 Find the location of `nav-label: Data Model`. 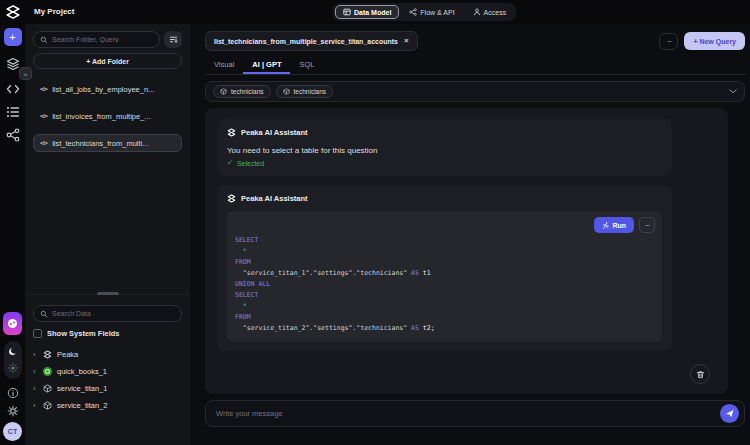

nav-label: Data Model is located at coordinates (372, 12).